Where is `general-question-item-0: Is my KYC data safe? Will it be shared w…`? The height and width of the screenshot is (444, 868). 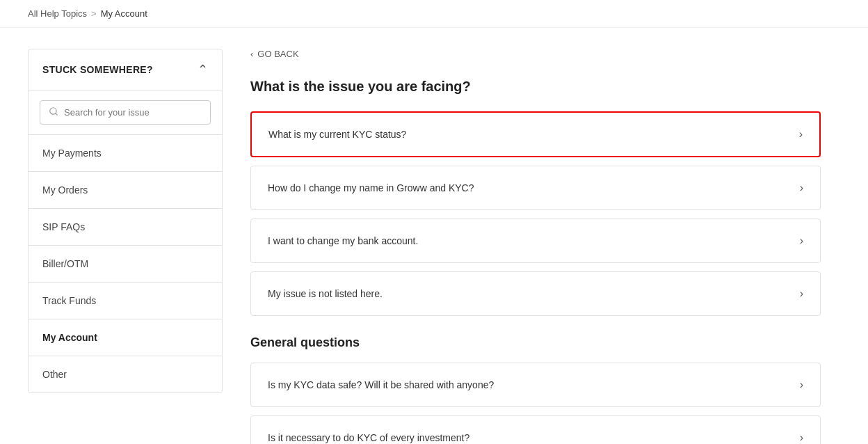
general-question-item-0: Is my KYC data safe? Will it be shared w… is located at coordinates (536, 385).